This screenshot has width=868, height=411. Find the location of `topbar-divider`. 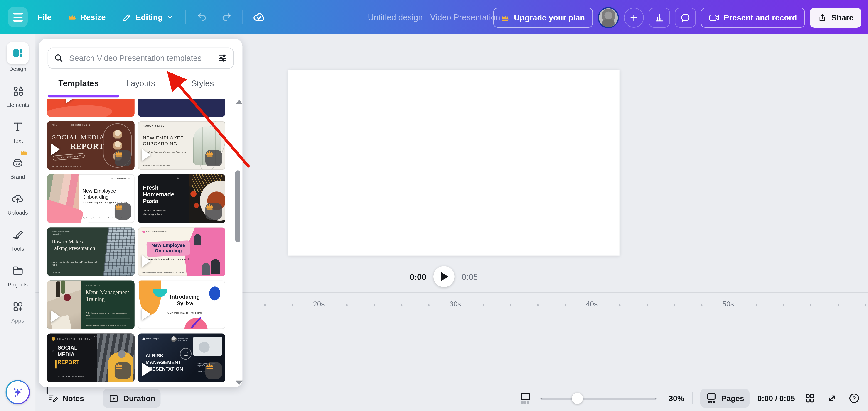

topbar-divider is located at coordinates (243, 17).